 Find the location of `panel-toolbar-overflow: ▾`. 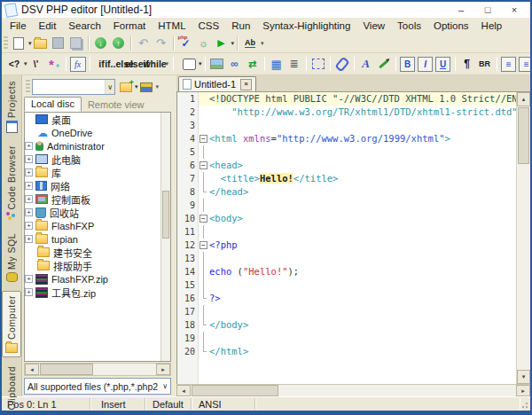

panel-toolbar-overflow: ▾ is located at coordinates (158, 87).